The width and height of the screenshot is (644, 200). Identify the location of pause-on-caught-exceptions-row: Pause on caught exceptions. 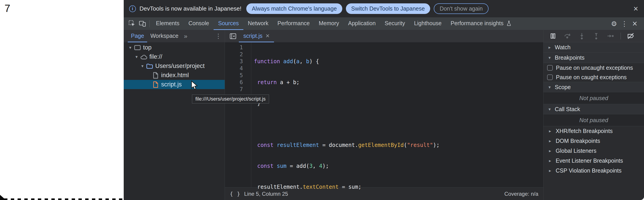
(594, 77).